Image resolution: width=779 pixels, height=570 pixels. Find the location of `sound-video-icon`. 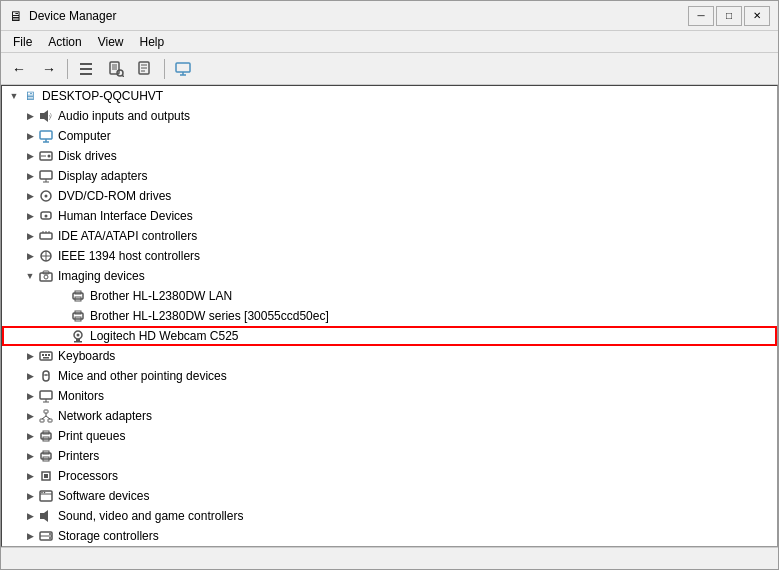

sound-video-icon is located at coordinates (46, 516).